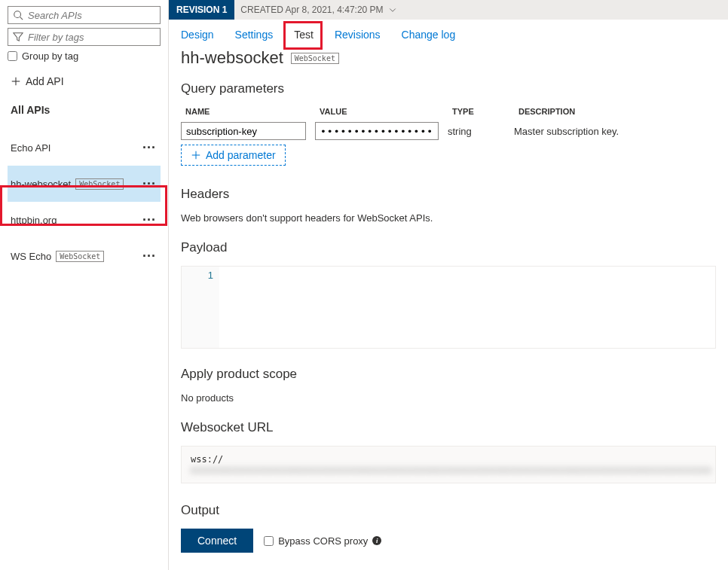 This screenshot has height=570, width=728. Describe the element at coordinates (448, 111) in the screenshot. I see `params-header: NAME VALUE TYPE DESCRIPTION` at that location.